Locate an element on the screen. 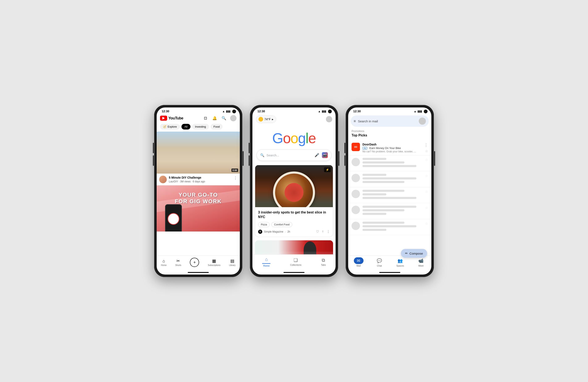 The width and height of the screenshot is (588, 382). more-options-button: ⋮ is located at coordinates (426, 145).